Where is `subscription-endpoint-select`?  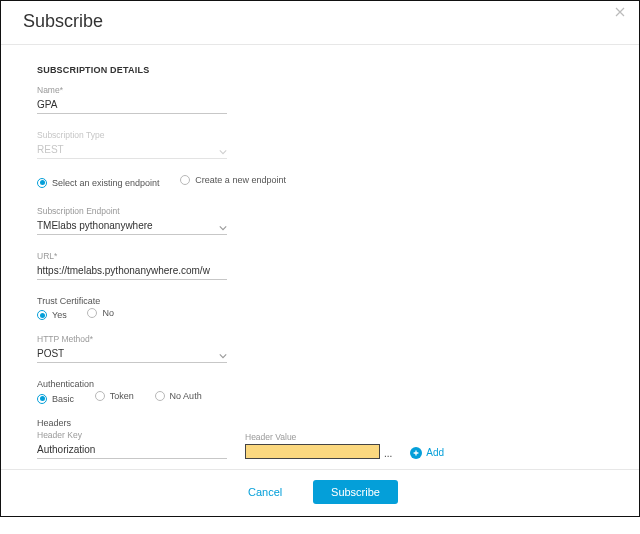 subscription-endpoint-select is located at coordinates (132, 226).